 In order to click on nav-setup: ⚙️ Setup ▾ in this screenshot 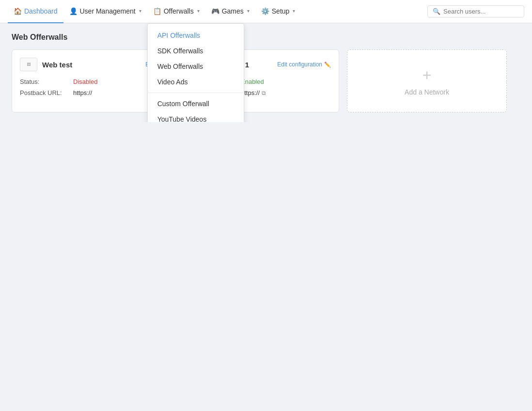, I will do `click(278, 12)`.